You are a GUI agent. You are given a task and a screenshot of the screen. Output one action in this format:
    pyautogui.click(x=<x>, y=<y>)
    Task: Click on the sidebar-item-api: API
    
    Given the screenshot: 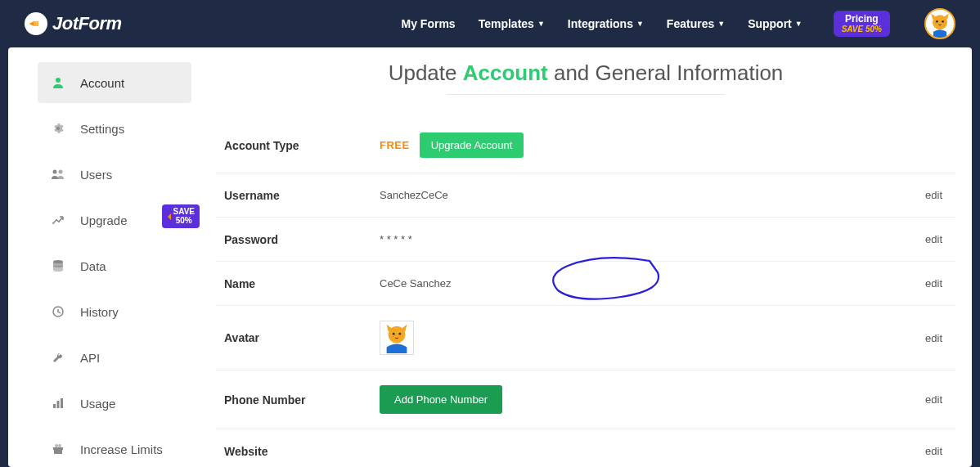 What is the action you would take?
    pyautogui.click(x=115, y=357)
    